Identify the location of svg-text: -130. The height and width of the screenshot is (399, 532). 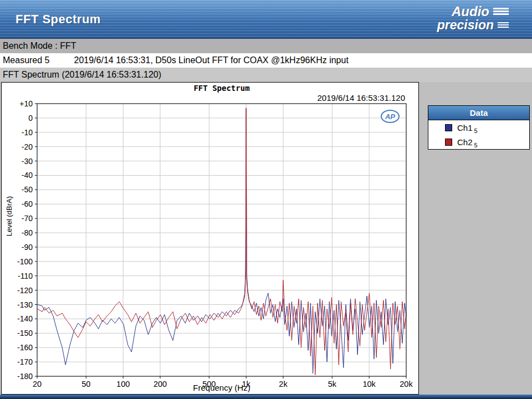
(25, 305).